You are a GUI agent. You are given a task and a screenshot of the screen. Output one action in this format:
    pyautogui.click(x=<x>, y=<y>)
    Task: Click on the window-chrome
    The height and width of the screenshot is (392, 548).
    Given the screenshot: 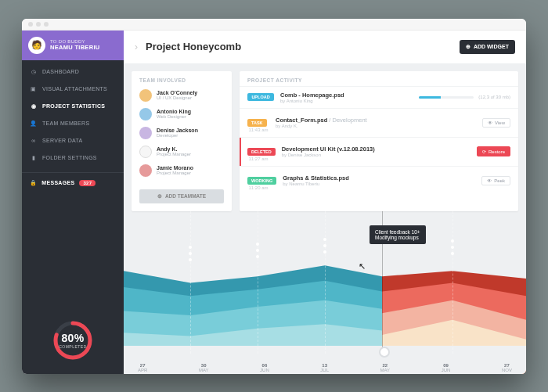 What is the action you would take?
    pyautogui.click(x=274, y=25)
    